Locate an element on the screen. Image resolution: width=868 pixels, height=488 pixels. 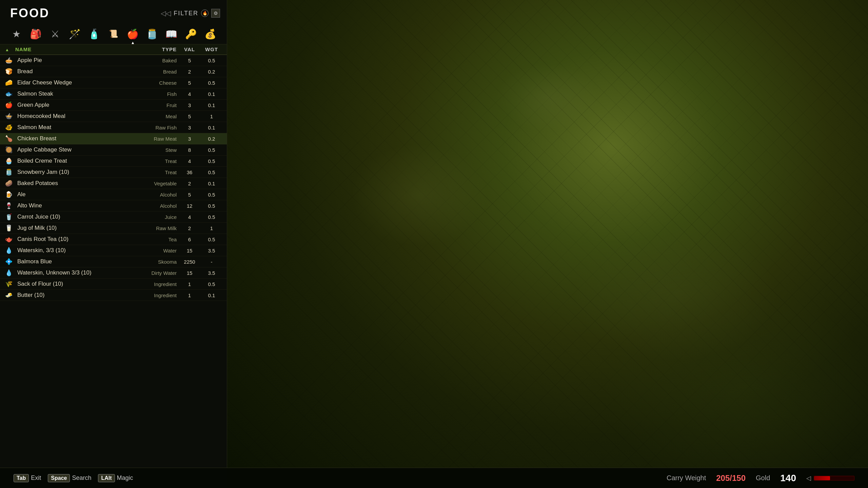
item-row: 🍗 Chicken Breast Raw Meat 3 0.2 is located at coordinates (113, 139).